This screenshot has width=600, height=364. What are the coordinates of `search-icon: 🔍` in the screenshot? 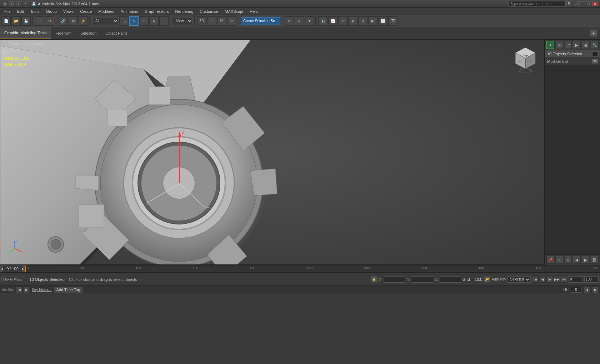 It's located at (569, 4).